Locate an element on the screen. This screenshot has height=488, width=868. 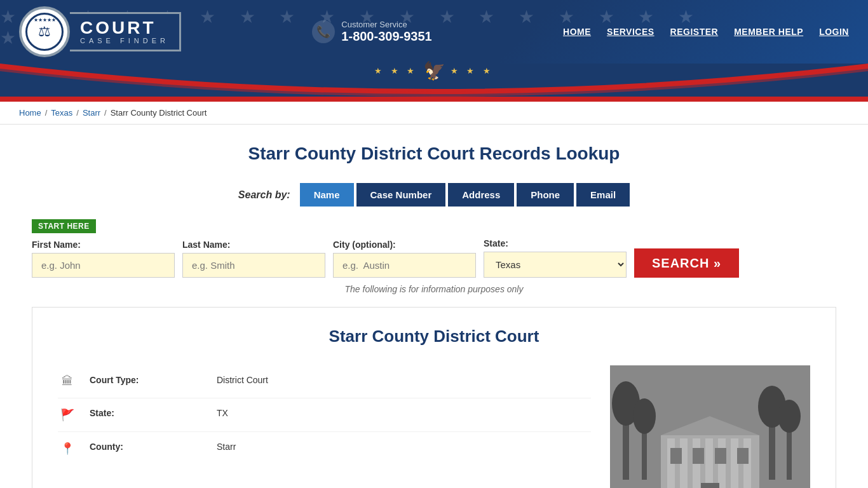
eagle-icon: 🦅 is located at coordinates (435, 71).